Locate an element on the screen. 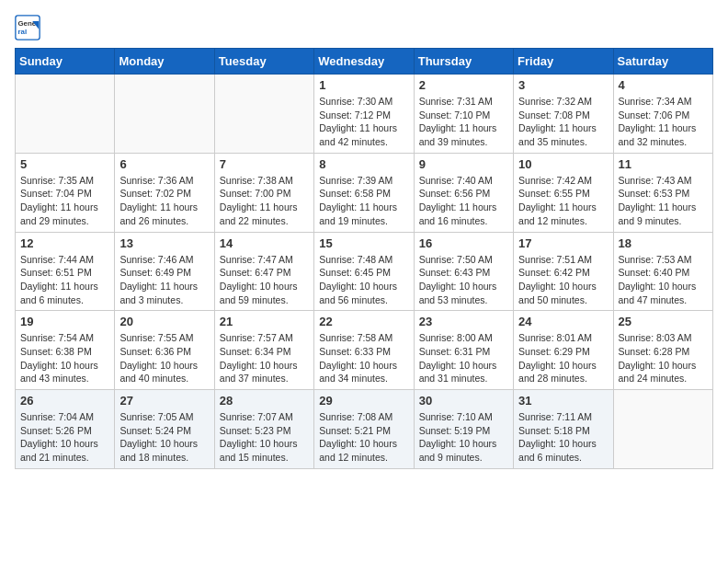  calendar-cell: 17Sunrise: 7:51 AM Sunset: 6:42 PM Dayli… is located at coordinates (563, 271).